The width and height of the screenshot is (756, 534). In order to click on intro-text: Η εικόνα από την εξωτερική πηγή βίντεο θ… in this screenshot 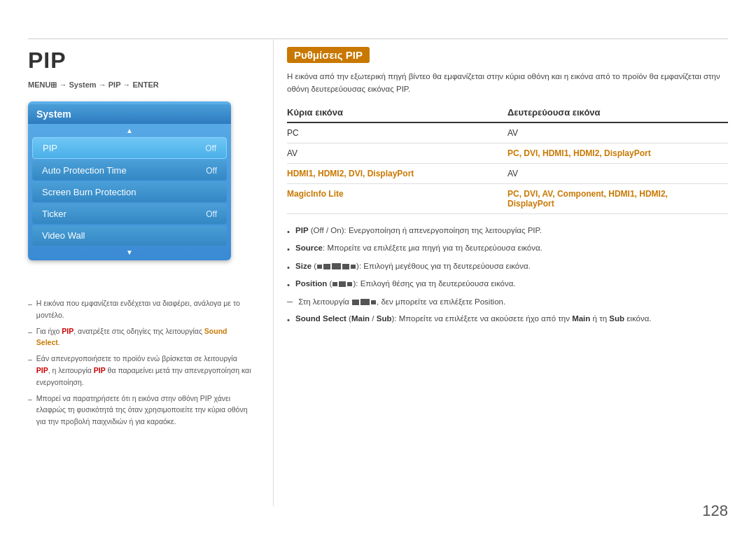, I will do `click(507, 83)`.